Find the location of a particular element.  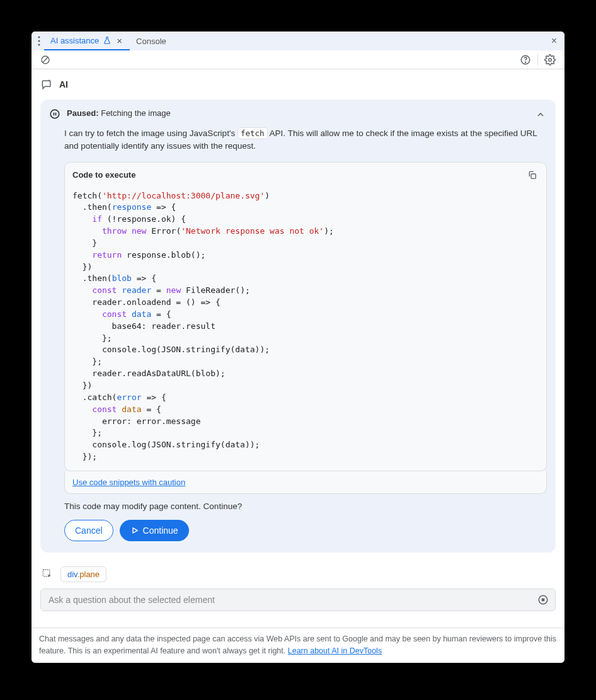

code-header-label: Code to execute is located at coordinates (104, 175).